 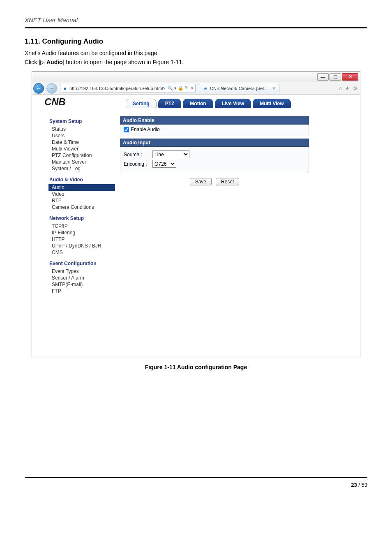 What do you see at coordinates (198, 104) in the screenshot?
I see `tab-motion: Motion` at bounding box center [198, 104].